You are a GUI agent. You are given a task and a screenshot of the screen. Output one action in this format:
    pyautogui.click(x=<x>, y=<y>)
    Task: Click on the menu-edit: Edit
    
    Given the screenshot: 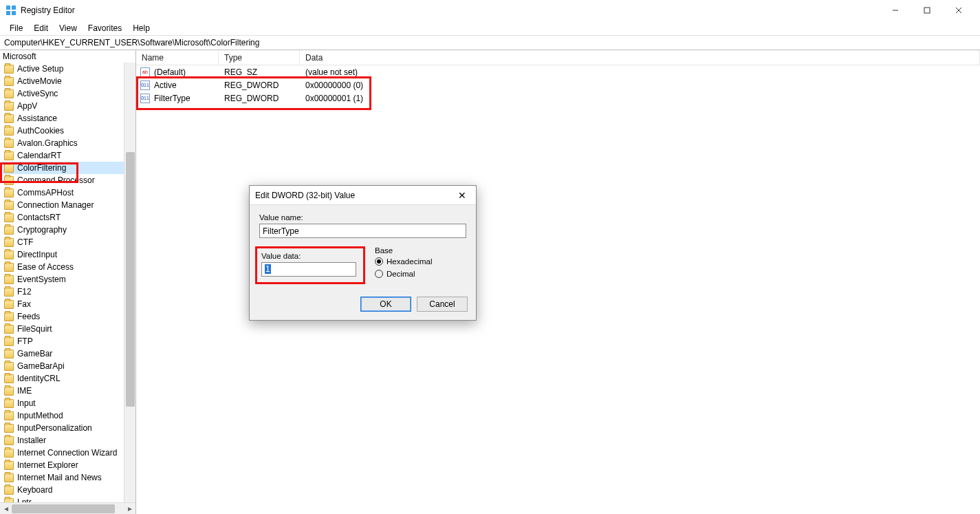 What is the action you would take?
    pyautogui.click(x=41, y=28)
    